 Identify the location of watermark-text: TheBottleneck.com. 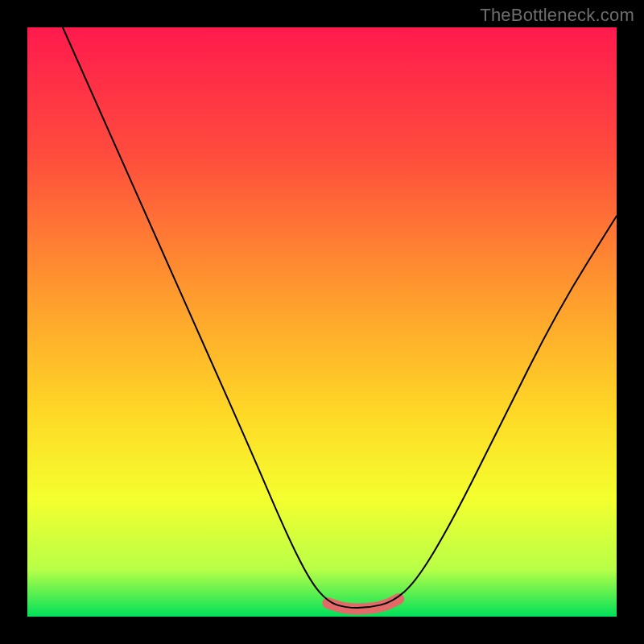
(557, 15).